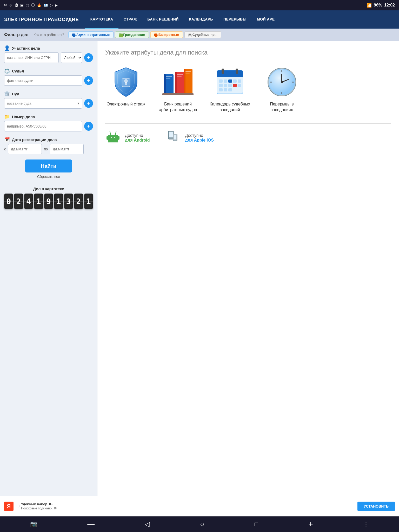  Describe the element at coordinates (49, 139) in the screenshot. I see `date-label: 📅 Дата регистрации дела` at that location.